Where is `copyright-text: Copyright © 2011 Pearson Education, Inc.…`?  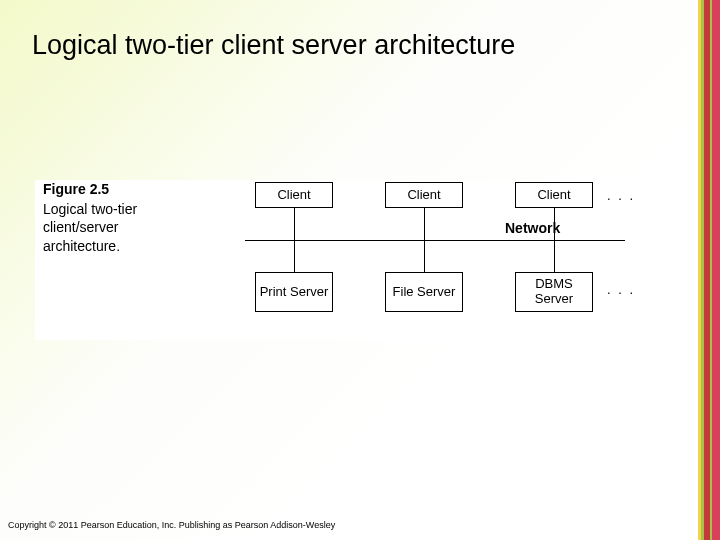
copyright-text: Copyright © 2011 Pearson Education, Inc.… is located at coordinates (172, 525).